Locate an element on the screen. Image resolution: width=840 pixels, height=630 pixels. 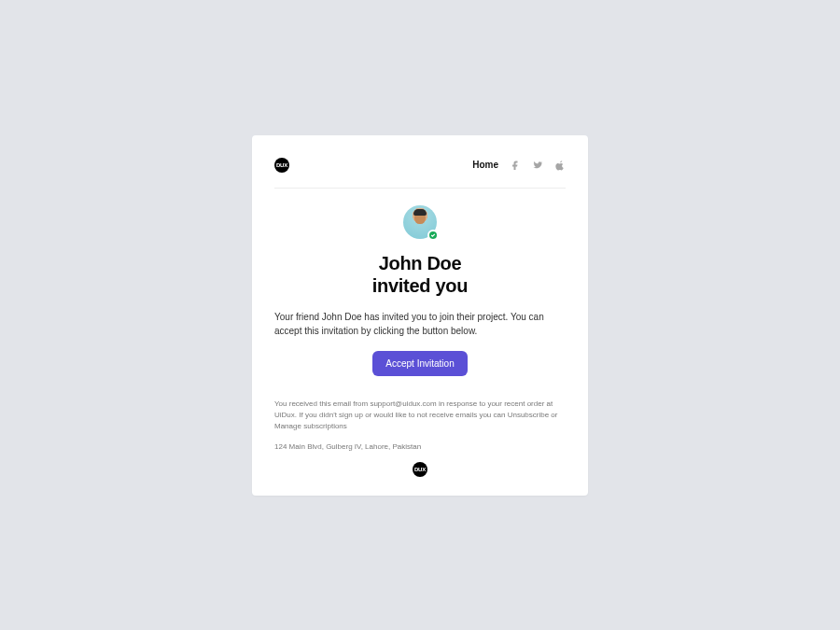
verified-badge is located at coordinates (433, 235).